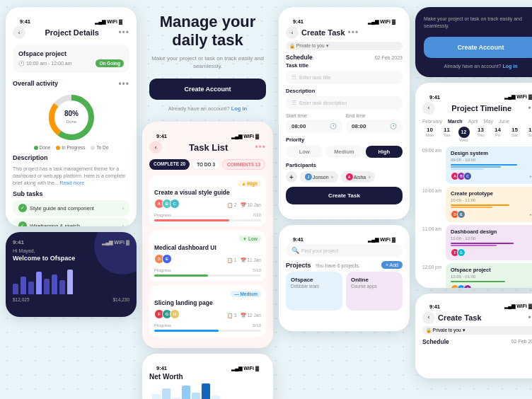 The height and width of the screenshot is (399, 532). I want to click on ctb-more: •••, so click(530, 318).